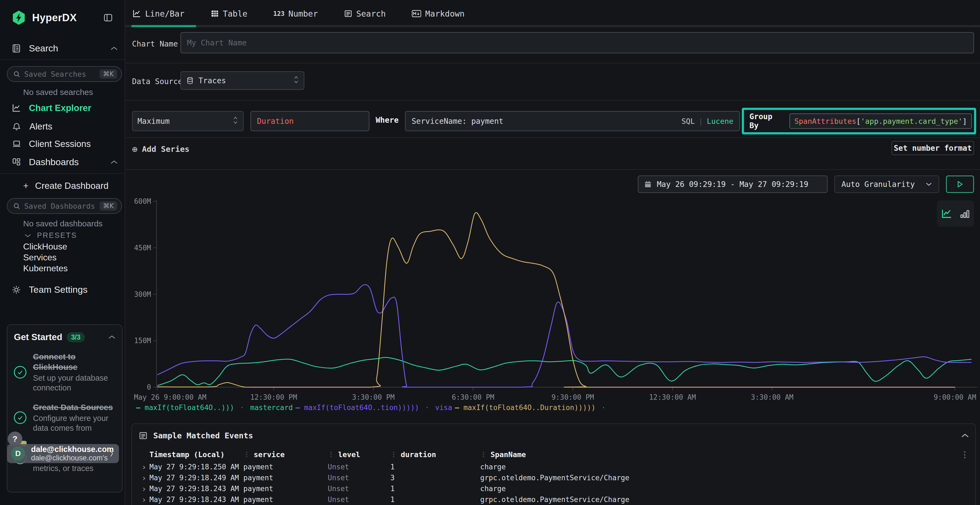  I want to click on user-email: dale@clickhouse.com, so click(70, 449).